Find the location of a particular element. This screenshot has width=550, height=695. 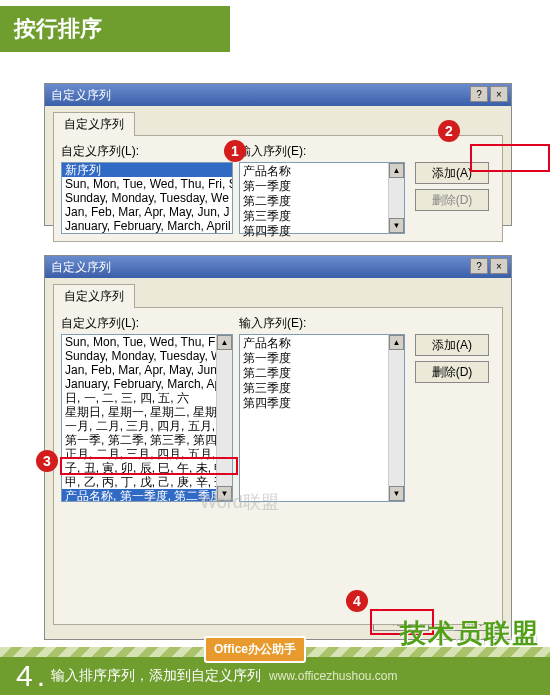

list-item: 甲, 乙, 丙, 丁, 戊, 己, 庚, 辛, 壬, 癸 is located at coordinates (147, 482).